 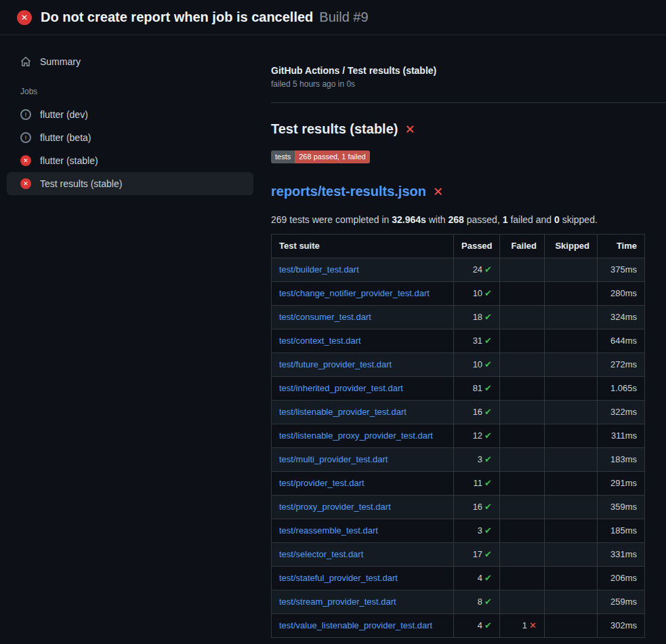 What do you see at coordinates (478, 340) in the screenshot?
I see `passed-count: 31` at bounding box center [478, 340].